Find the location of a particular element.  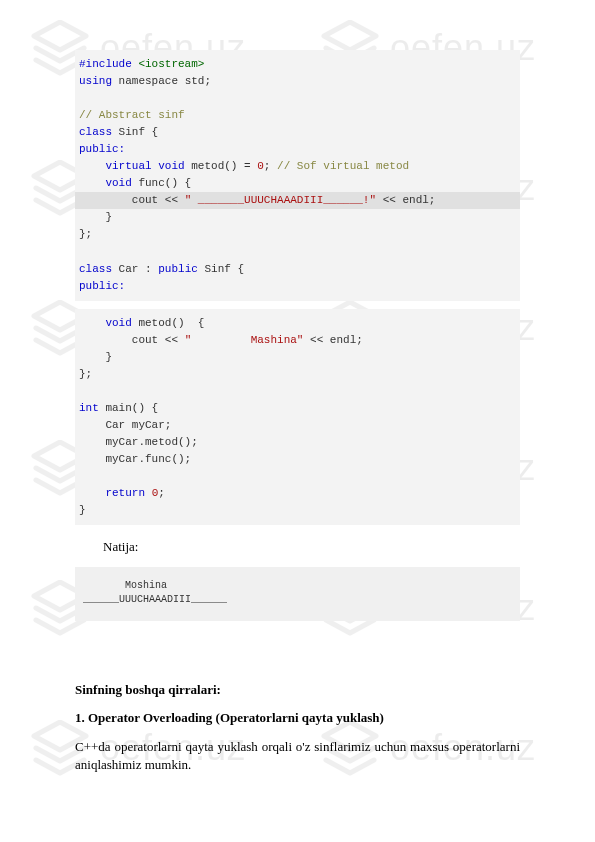

code-token: <iostream> is located at coordinates (168, 64).